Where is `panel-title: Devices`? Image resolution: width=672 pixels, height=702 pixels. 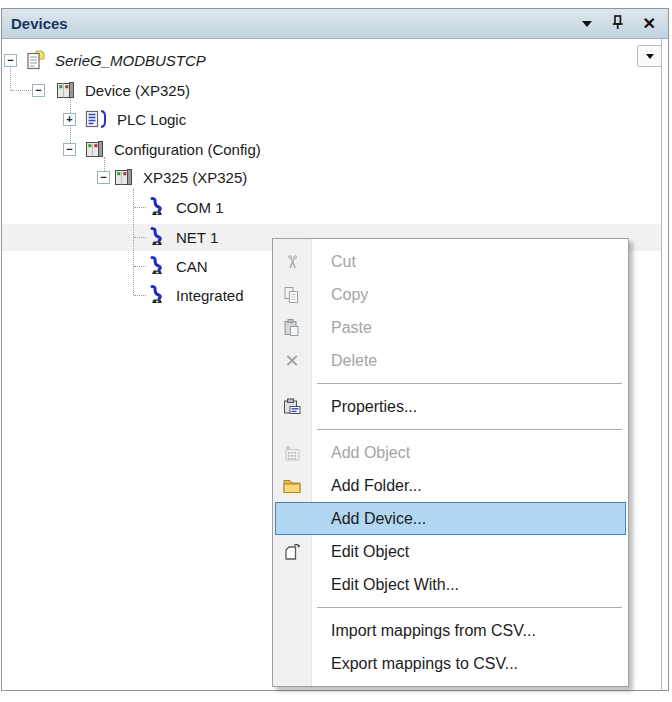 panel-title: Devices is located at coordinates (35, 24).